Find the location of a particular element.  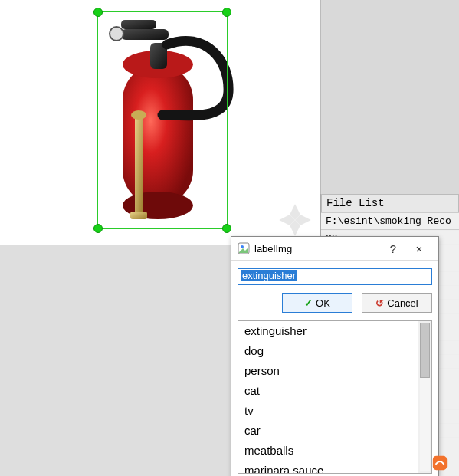

app-icon is located at coordinates (244, 248).